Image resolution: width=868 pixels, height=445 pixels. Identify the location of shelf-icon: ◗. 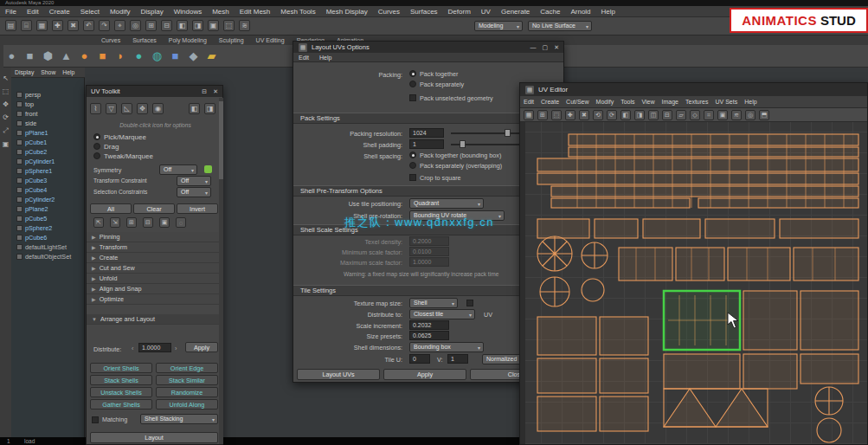
(121, 55).